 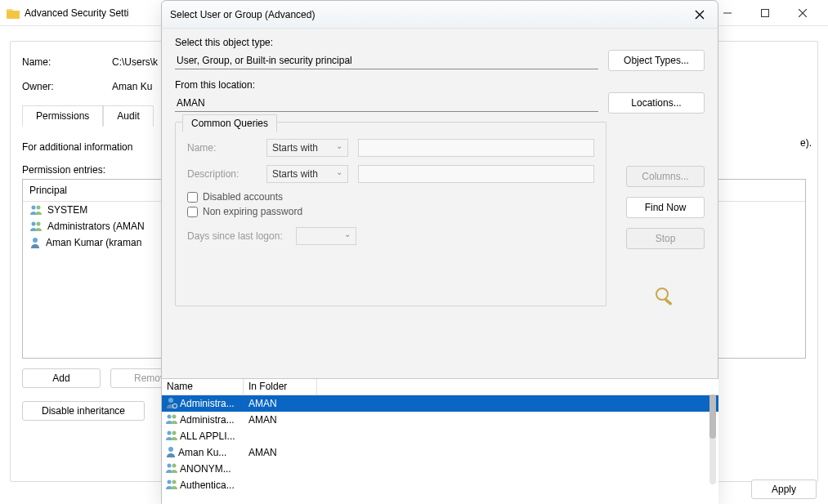 What do you see at coordinates (135, 62) in the screenshot?
I see `name-value: C:\Users\k` at bounding box center [135, 62].